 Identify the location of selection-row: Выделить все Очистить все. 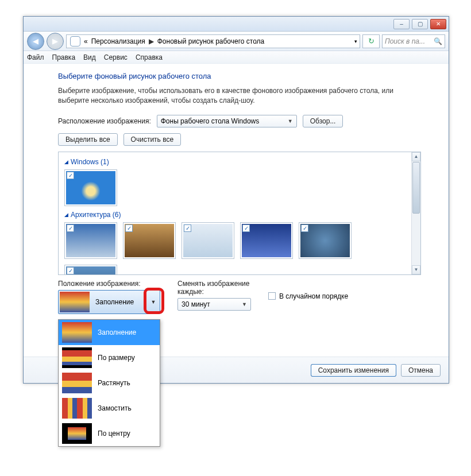
(240, 140).